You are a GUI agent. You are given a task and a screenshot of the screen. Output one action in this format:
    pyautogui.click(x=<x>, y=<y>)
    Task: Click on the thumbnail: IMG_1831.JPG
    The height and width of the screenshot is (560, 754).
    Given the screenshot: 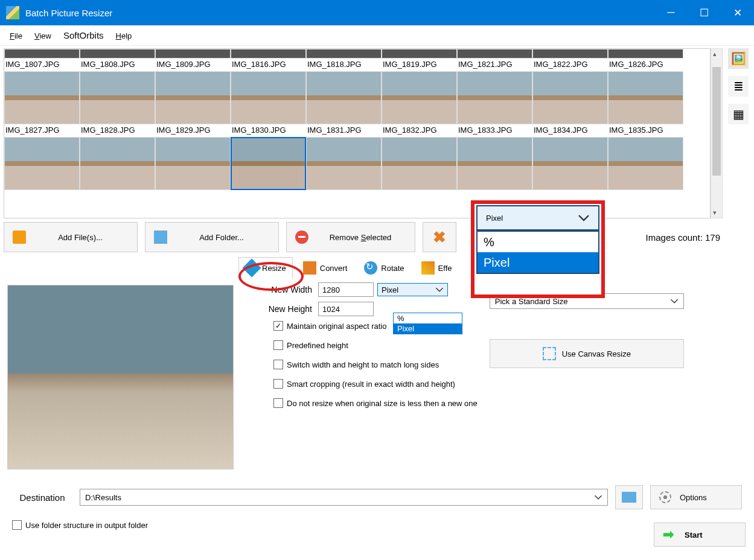 What is the action you would take?
    pyautogui.click(x=344, y=104)
    